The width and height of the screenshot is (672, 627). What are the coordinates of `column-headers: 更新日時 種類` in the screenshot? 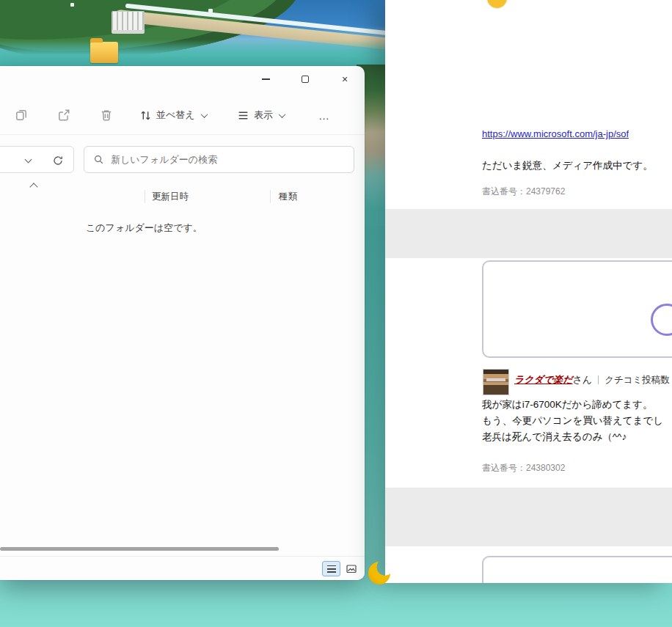 It's located at (182, 197).